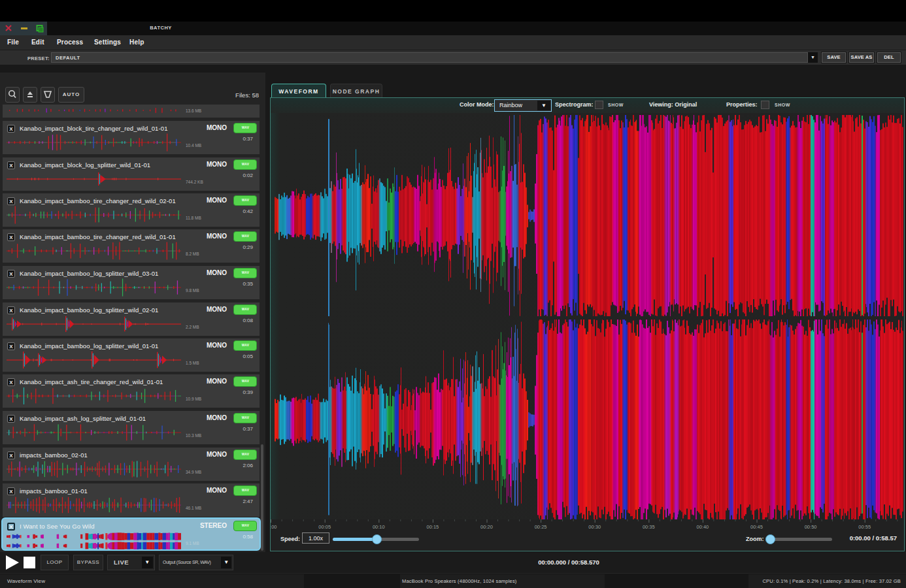 The width and height of the screenshot is (906, 588). What do you see at coordinates (648, 527) in the screenshot?
I see `svg-text: 00:35` at bounding box center [648, 527].